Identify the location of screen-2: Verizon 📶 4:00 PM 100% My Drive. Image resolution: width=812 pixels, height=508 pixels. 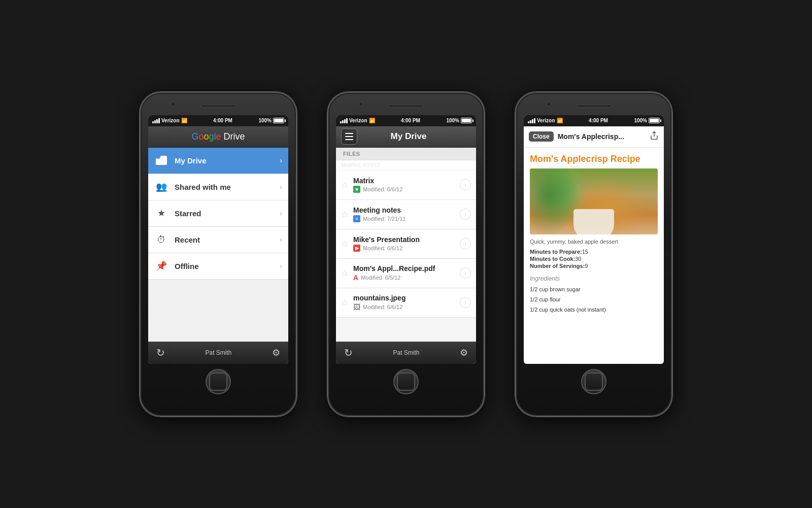
(406, 240).